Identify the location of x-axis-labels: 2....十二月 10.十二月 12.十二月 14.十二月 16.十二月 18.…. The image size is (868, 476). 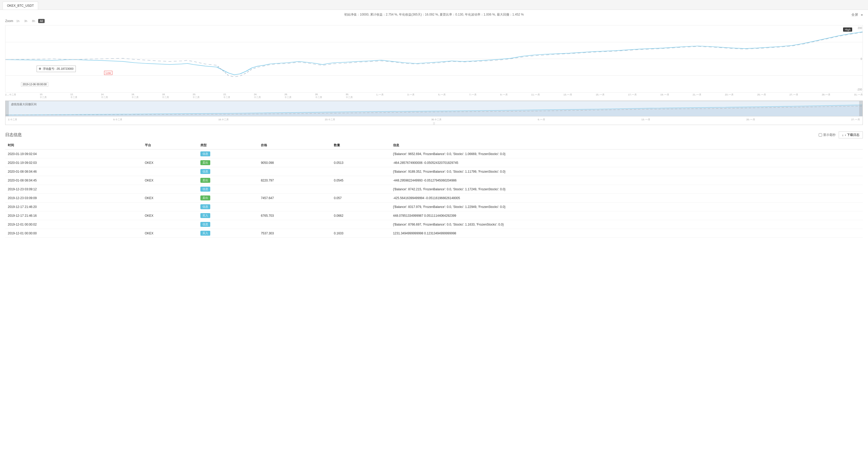
(434, 96).